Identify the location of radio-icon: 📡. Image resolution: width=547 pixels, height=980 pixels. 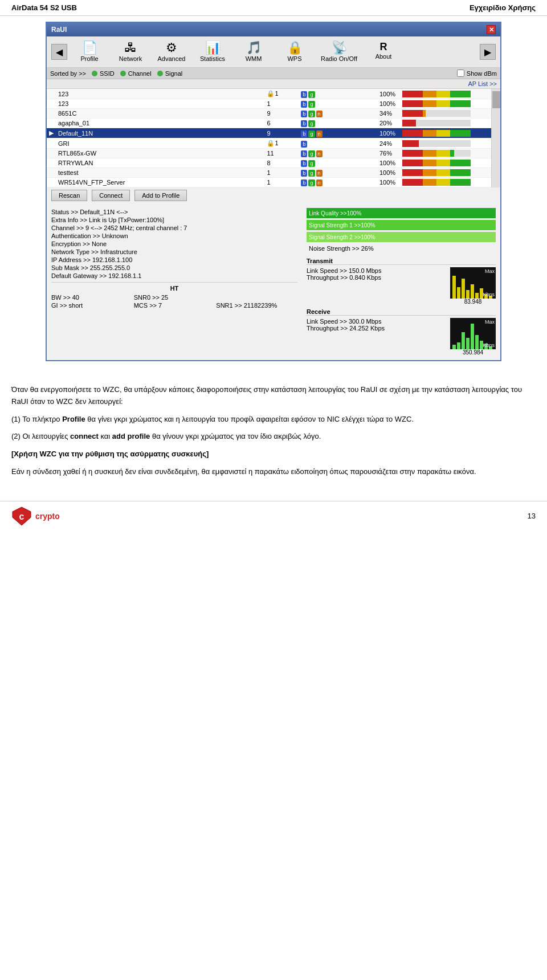
(340, 48).